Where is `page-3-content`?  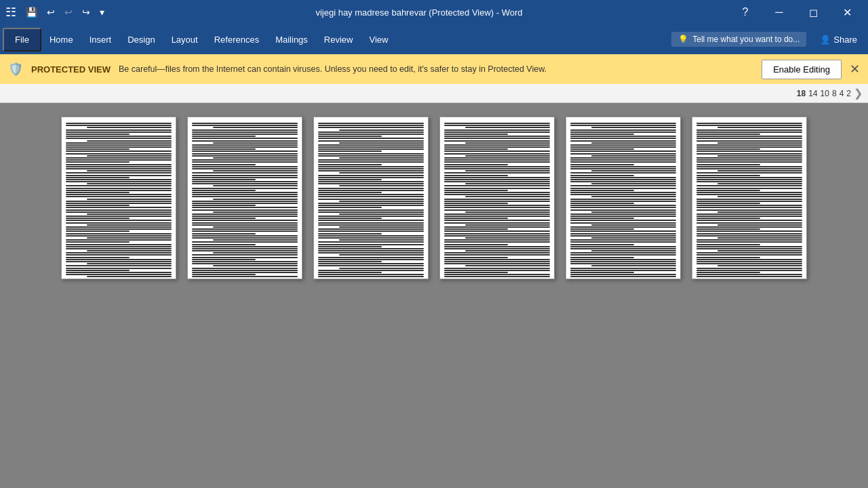
page-3-content is located at coordinates (371, 198).